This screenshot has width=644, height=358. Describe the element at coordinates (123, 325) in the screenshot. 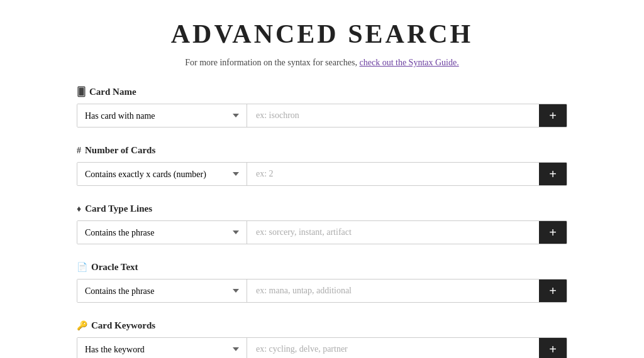

I see `section-label-card-keywords: Card Keywords` at that location.